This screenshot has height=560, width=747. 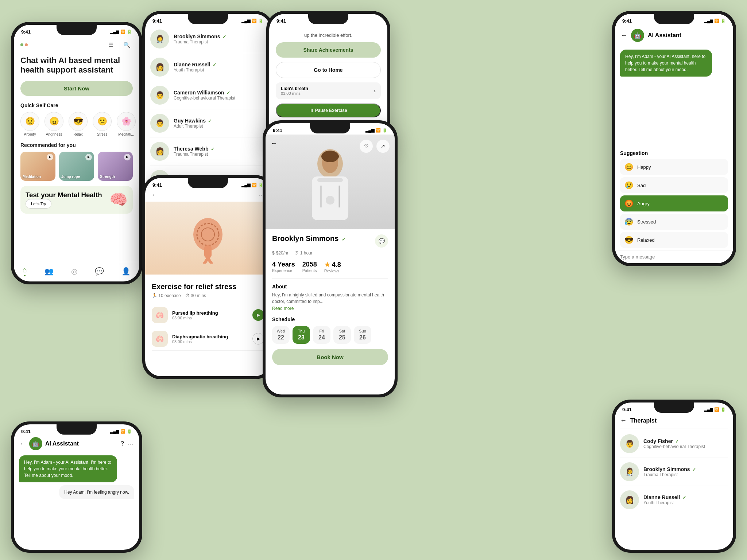 What do you see at coordinates (723, 410) in the screenshot?
I see `battery-icon-8: 🔋` at bounding box center [723, 410].